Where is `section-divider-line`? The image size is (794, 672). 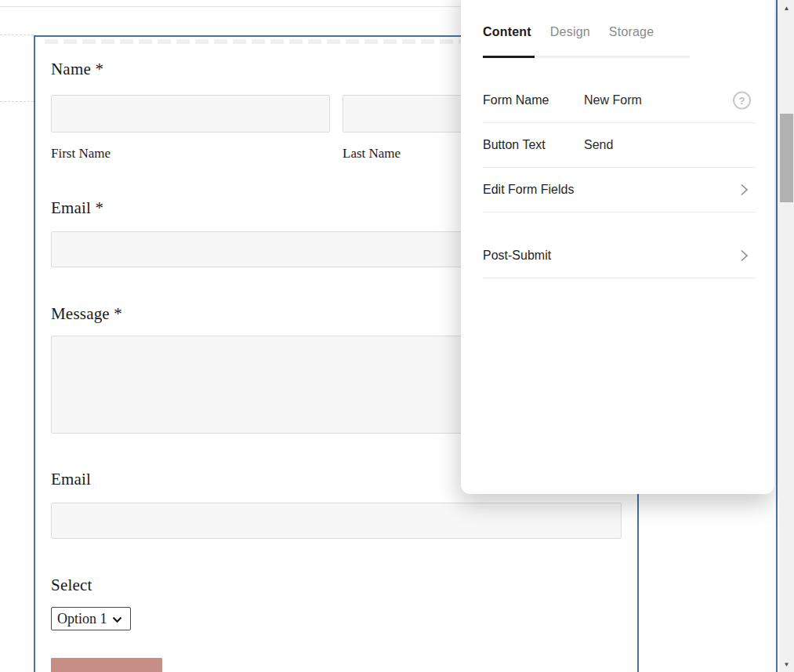
section-divider-line is located at coordinates (230, 6).